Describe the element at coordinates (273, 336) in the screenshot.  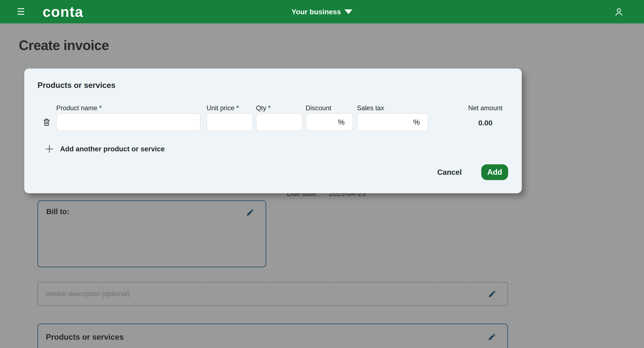
I see `products-section-card: Products or services` at that location.